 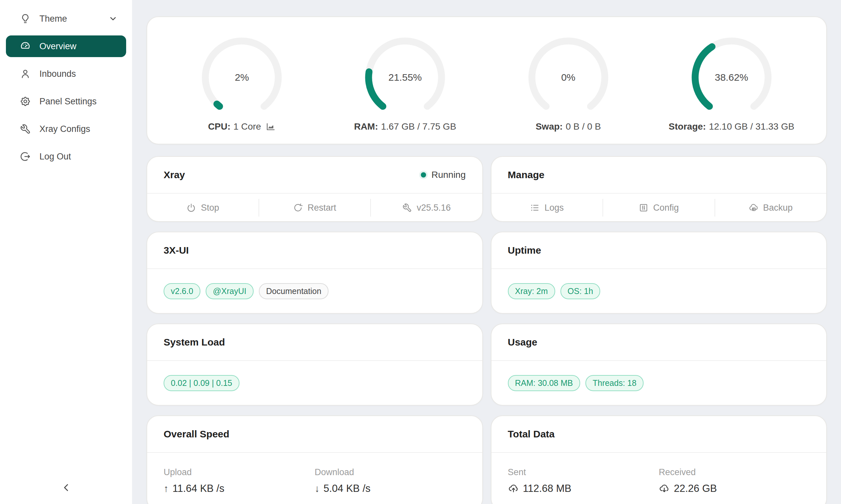 What do you see at coordinates (753, 208) in the screenshot?
I see `cloud-server-icon` at bounding box center [753, 208].